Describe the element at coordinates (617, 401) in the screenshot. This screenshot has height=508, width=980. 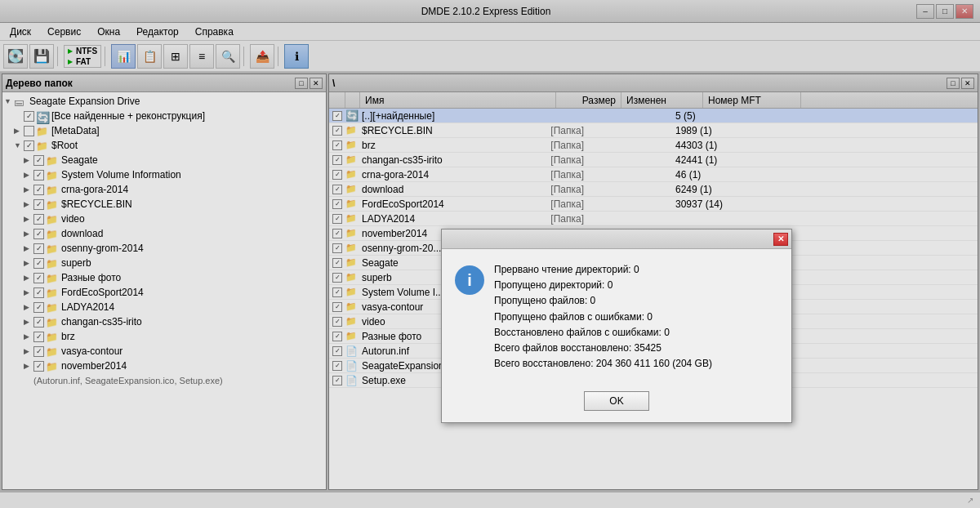
I see `ok-button: OK` at that location.